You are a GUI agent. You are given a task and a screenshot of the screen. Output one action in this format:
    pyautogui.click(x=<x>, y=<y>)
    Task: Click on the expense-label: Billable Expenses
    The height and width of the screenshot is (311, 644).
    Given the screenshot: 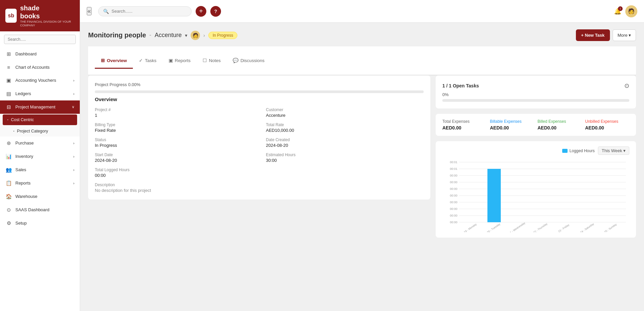 What is the action you would take?
    pyautogui.click(x=512, y=121)
    